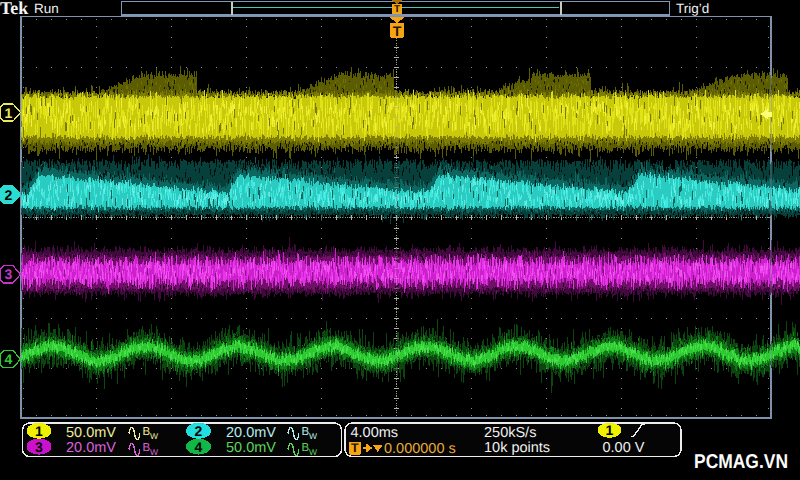 Image resolution: width=800 pixels, height=480 pixels. Describe the element at coordinates (517, 448) in the screenshot. I see `svg-text: 10k points` at that location.